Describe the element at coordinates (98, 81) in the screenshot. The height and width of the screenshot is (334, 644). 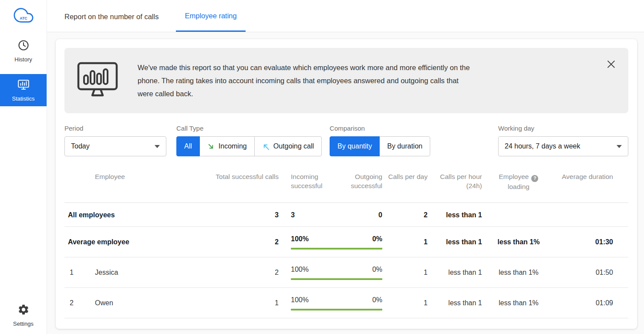
I see `monitor-chart-icon` at that location.